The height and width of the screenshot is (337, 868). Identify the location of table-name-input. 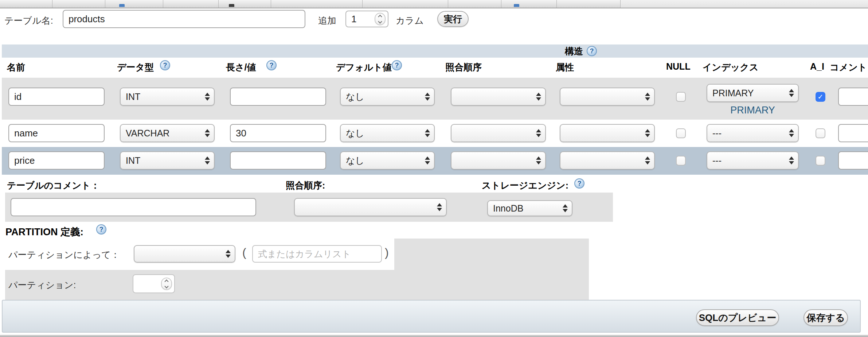
(184, 19).